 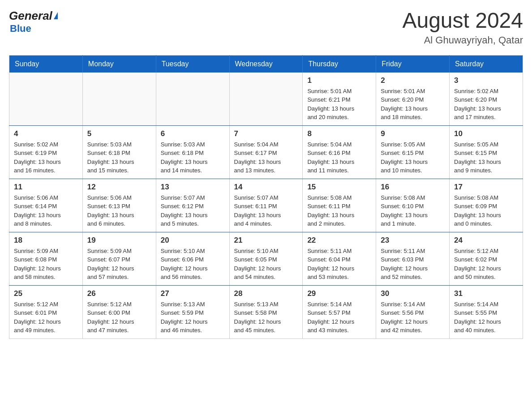 What do you see at coordinates (413, 294) in the screenshot?
I see `day-number: 30` at bounding box center [413, 294].